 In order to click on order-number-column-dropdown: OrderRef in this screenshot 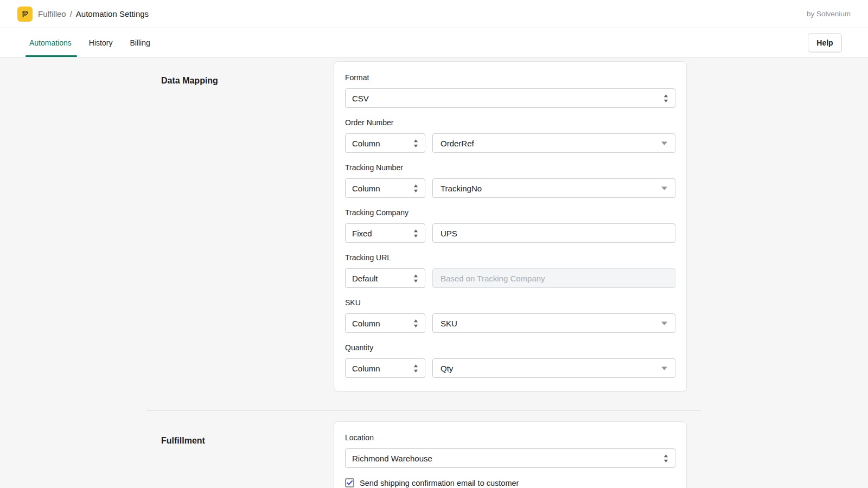, I will do `click(554, 143)`.